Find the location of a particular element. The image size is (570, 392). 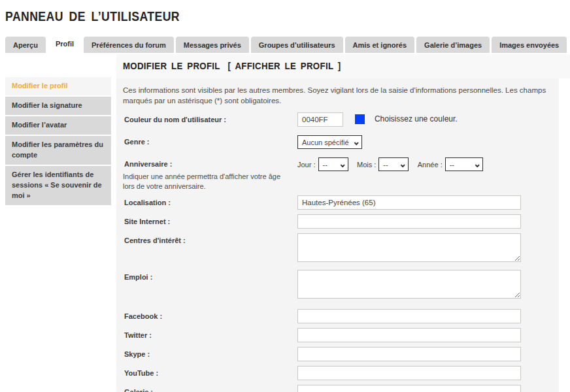

tab-images-envoyees: Images envoyées is located at coordinates (529, 44).